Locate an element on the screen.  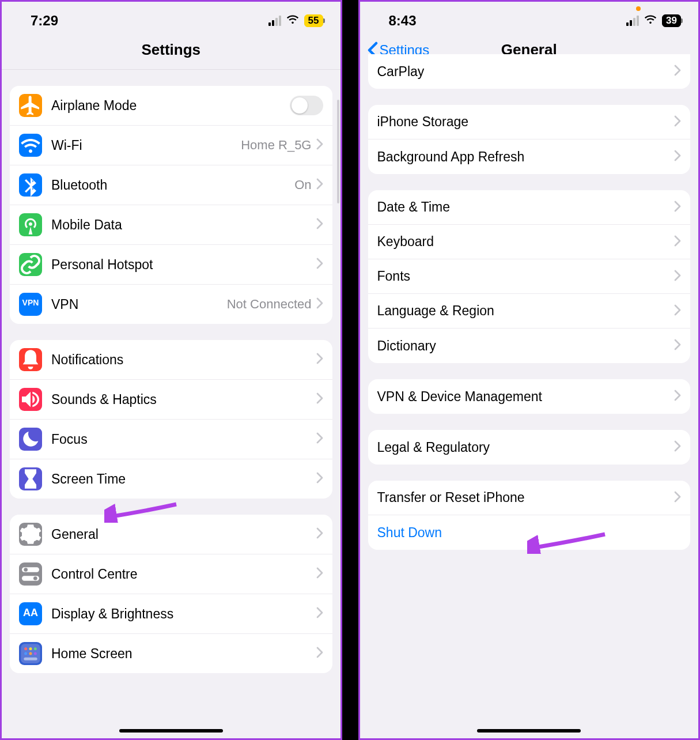
row-value: On is located at coordinates (303, 185).